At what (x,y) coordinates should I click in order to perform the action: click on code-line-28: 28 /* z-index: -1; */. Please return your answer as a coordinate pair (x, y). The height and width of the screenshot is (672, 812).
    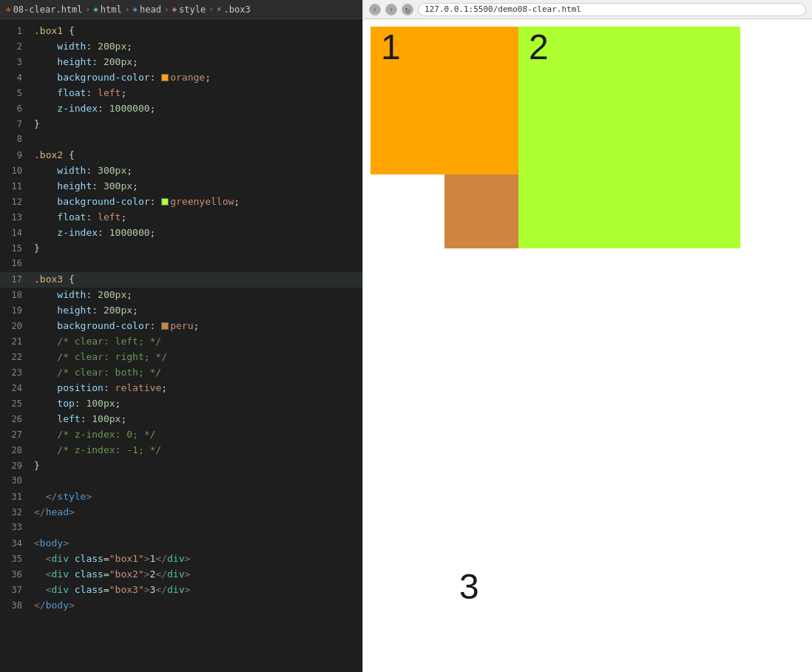
    Looking at the image, I should click on (181, 451).